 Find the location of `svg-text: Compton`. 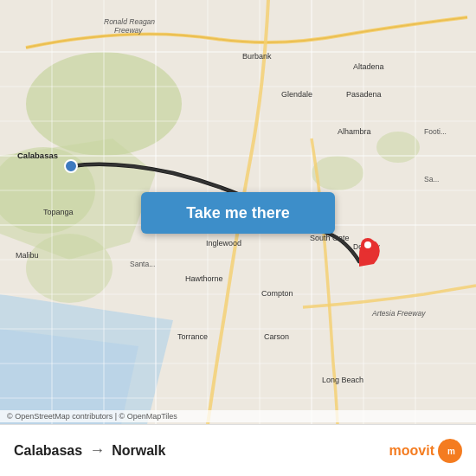

svg-text: Compton is located at coordinates (277, 293).